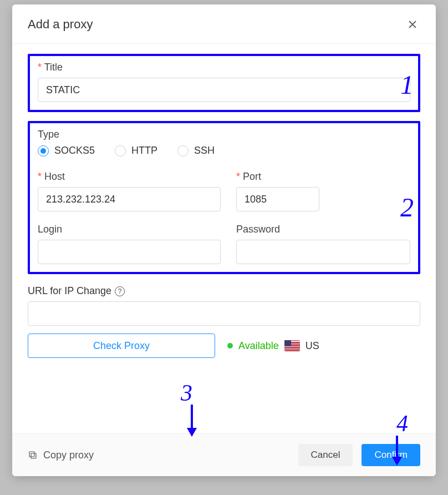  I want to click on url-change-label: URL for IP Change, so click(70, 291).